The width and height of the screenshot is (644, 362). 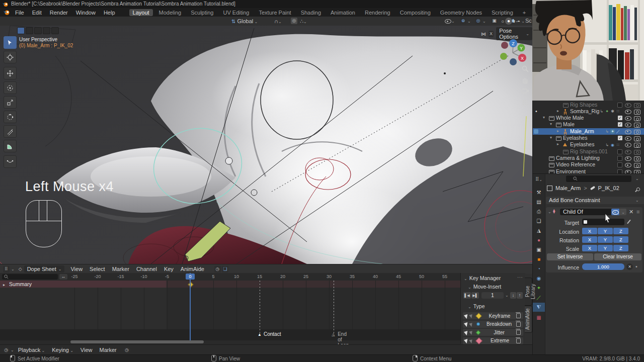 I want to click on key-type-label: Keyframe, so click(x=500, y=316).